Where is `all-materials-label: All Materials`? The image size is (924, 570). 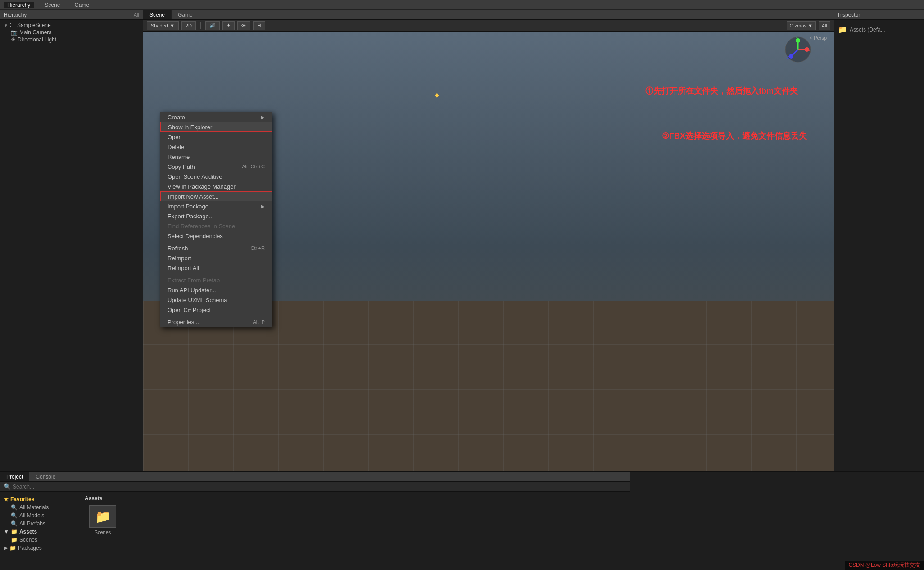 all-materials-label: All Materials is located at coordinates (34, 507).